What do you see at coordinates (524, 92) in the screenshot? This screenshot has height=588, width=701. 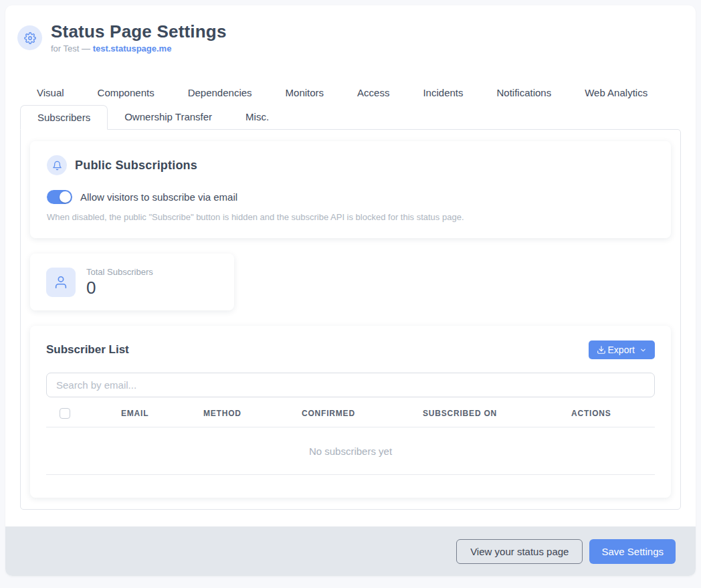 I see `tab-notifications: Notifications` at bounding box center [524, 92].